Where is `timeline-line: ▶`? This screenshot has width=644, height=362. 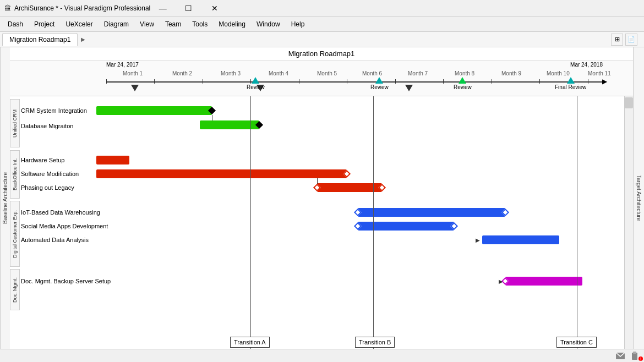
timeline-line: ▶ is located at coordinates (354, 82).